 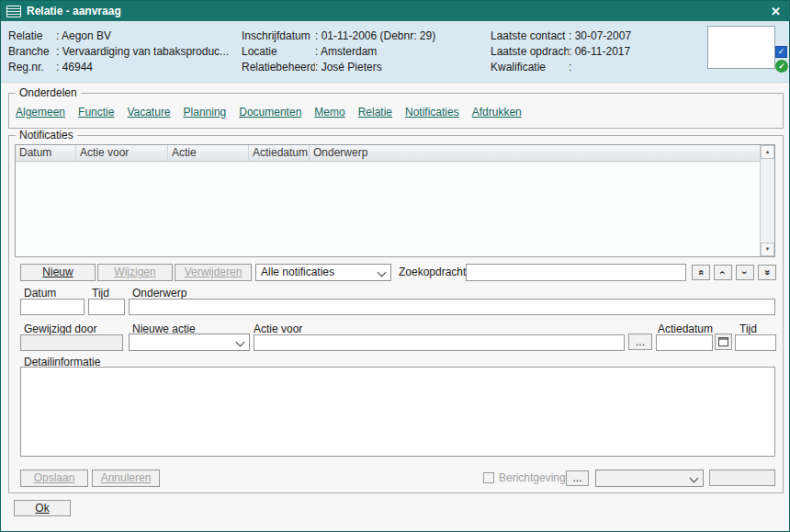 What do you see at coordinates (40, 293) in the screenshot?
I see `datum-label: Datum` at bounding box center [40, 293].